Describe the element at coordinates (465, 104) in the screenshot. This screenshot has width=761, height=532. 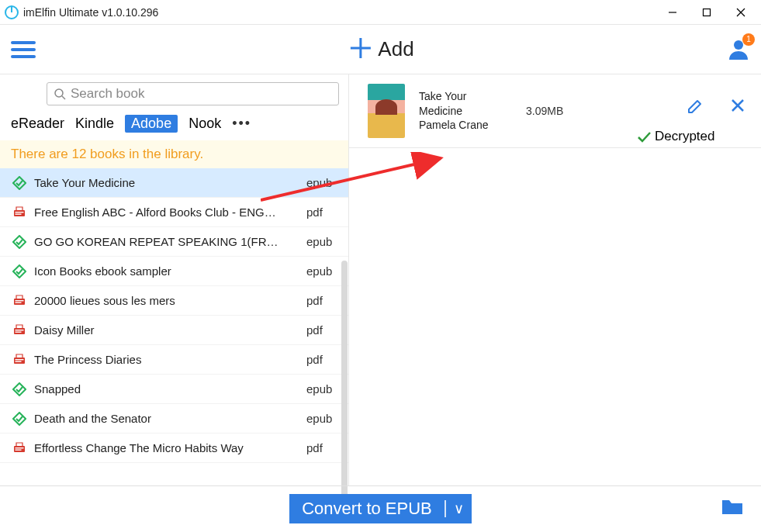
I see `detail-title: Take Your Medicine` at that location.